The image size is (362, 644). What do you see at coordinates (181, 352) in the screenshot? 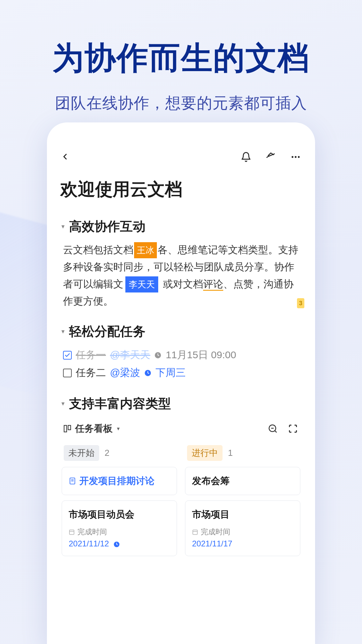
I see `section-tasks: ▼ 轻松分配任务 任务一 @李天天 11月15日 09:00 任务二 @梁波` at bounding box center [181, 352].